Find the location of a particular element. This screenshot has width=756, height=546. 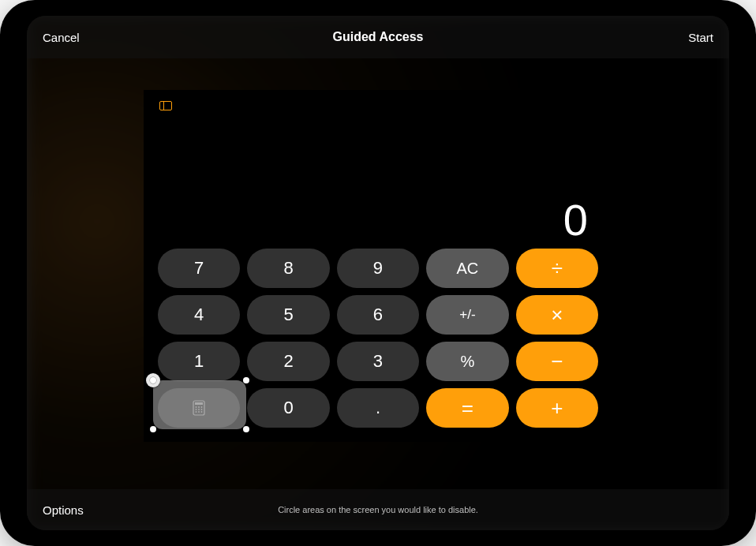

navbar-title: Guided Access is located at coordinates (377, 37).